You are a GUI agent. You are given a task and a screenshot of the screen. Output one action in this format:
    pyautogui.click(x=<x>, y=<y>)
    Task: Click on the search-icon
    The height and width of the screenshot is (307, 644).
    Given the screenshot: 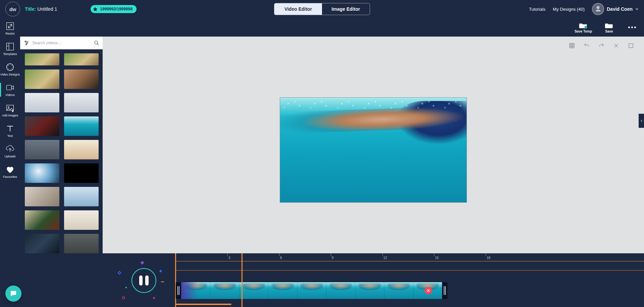 What is the action you would take?
    pyautogui.click(x=97, y=43)
    